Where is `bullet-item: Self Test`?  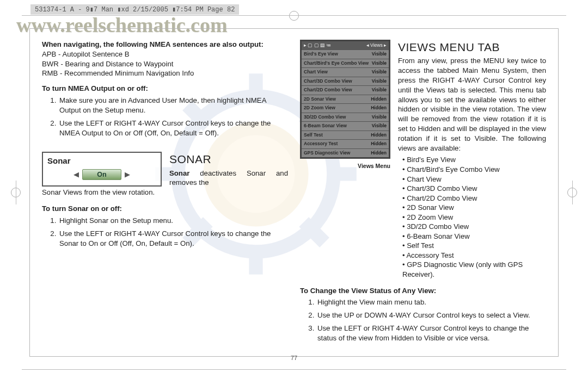 bullet-item: Self Test is located at coordinates (474, 246).